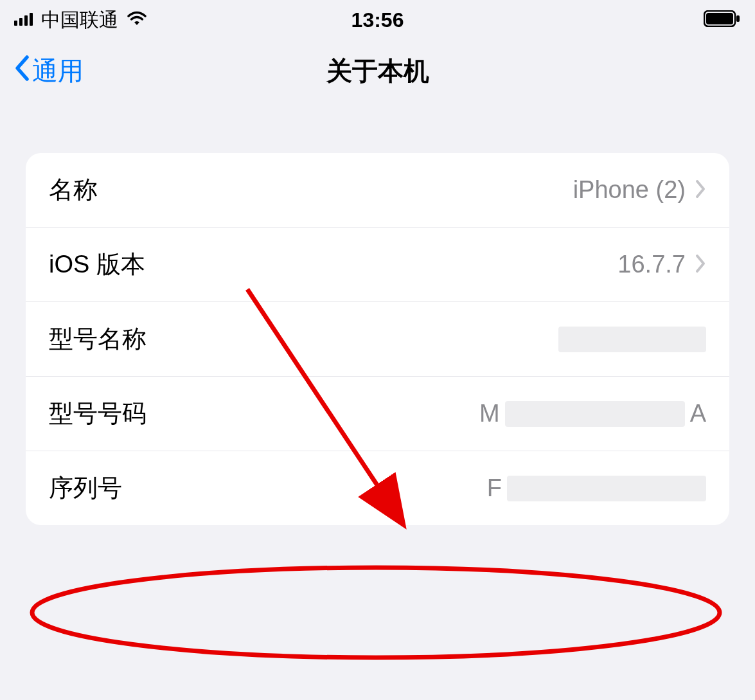 The height and width of the screenshot is (700, 755). I want to click on row-value-ios-version: 16.7.7, so click(652, 265).